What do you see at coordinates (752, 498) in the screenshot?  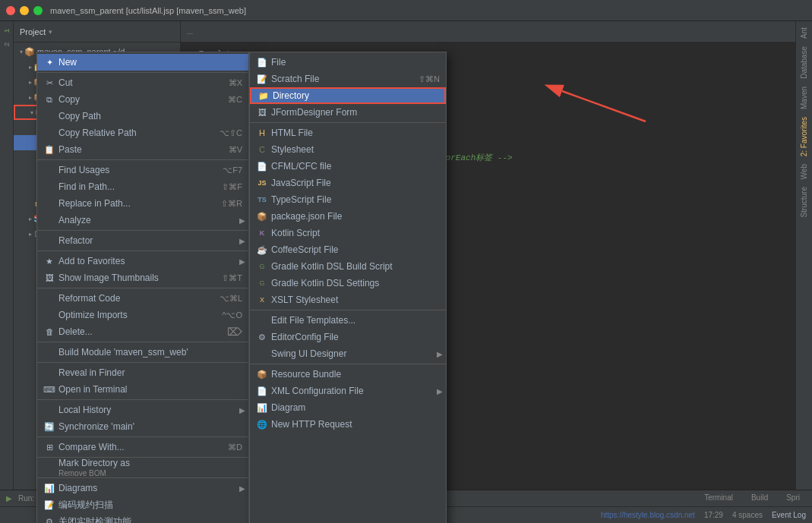 I see `run-tabs: Terminal Build Spri` at bounding box center [752, 498].